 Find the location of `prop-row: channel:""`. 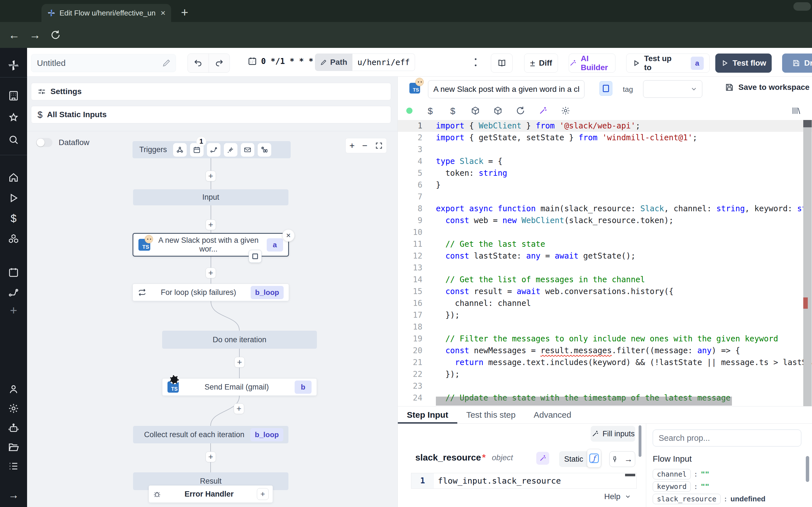

prop-row: channel:"" is located at coordinates (729, 474).